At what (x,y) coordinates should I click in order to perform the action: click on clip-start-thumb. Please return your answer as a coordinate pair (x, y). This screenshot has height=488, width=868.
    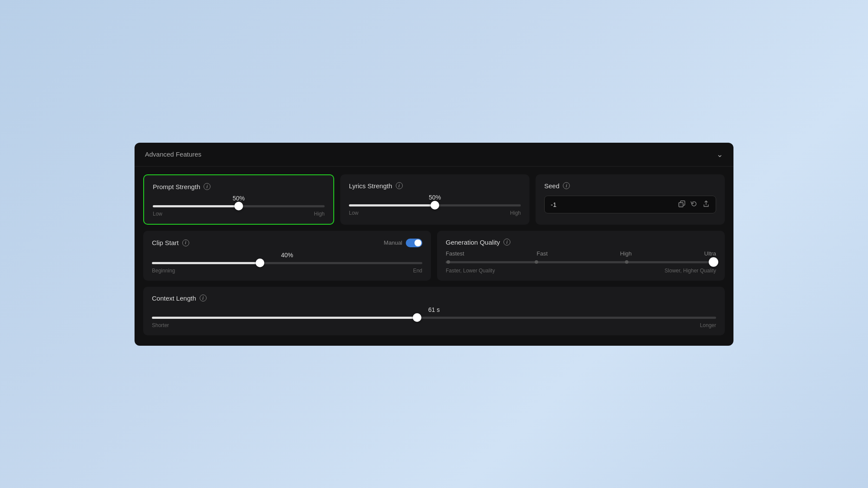
    Looking at the image, I should click on (260, 263).